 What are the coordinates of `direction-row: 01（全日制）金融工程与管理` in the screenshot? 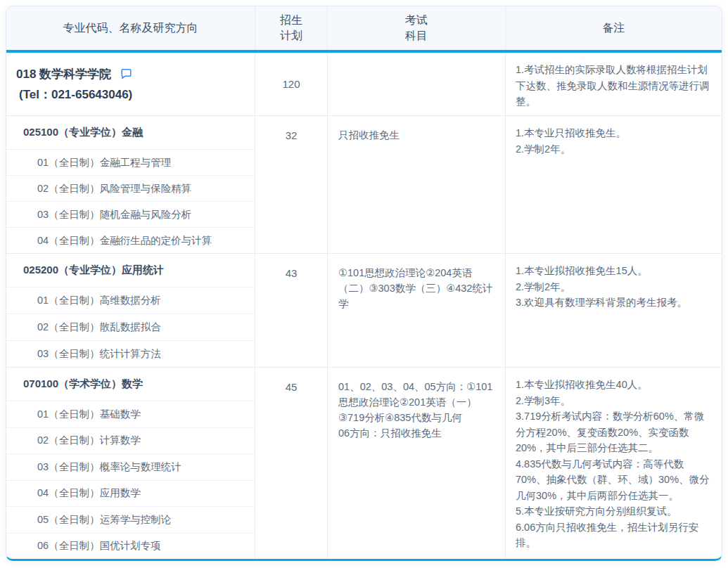 It's located at (131, 163).